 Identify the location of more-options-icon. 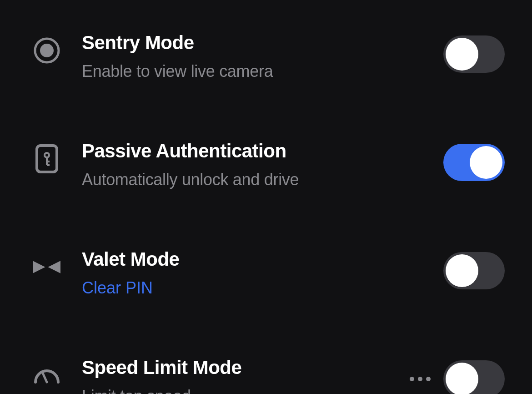
(420, 379).